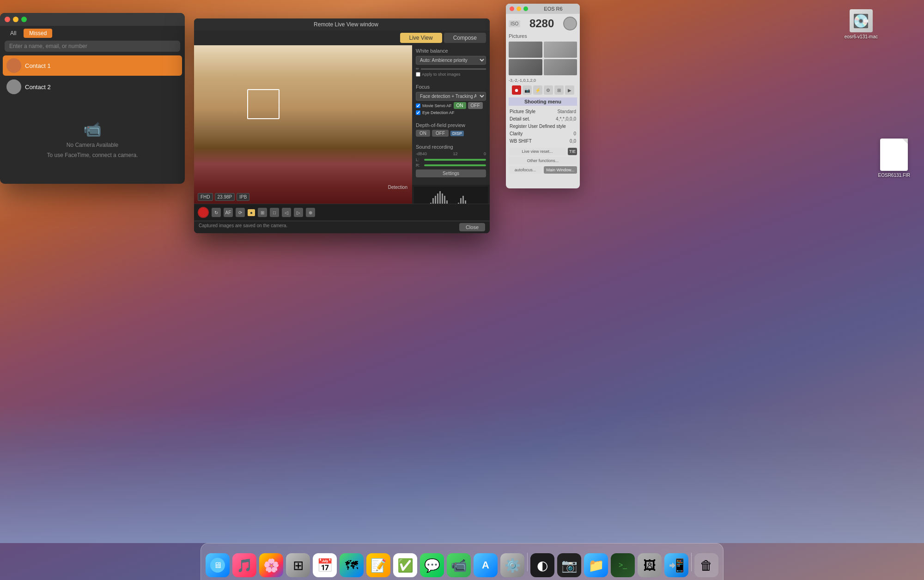 Image resolution: width=924 pixels, height=580 pixels. I want to click on dock-finder: 🖥, so click(218, 565).